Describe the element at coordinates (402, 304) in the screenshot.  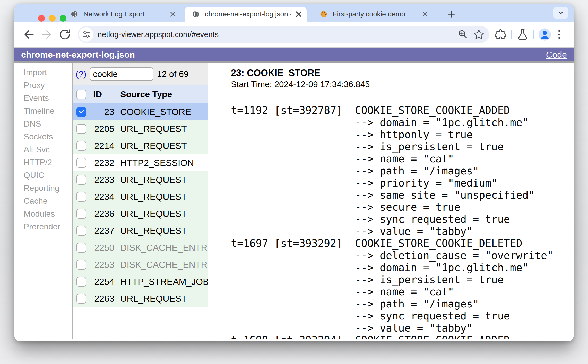
I see `log-line: --> path = "/images"` at that location.